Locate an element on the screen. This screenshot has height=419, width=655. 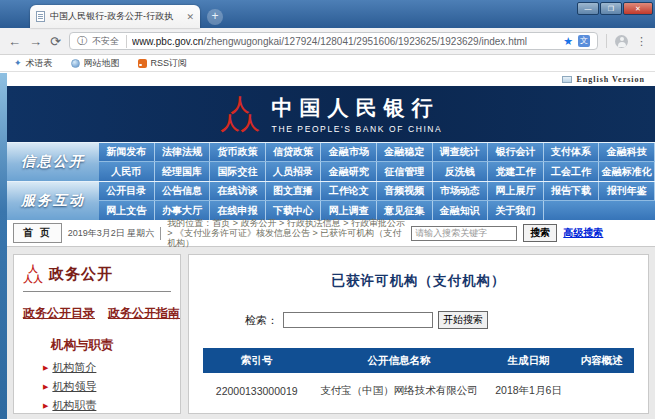
nav-item: 音频视频 is located at coordinates (405, 191).